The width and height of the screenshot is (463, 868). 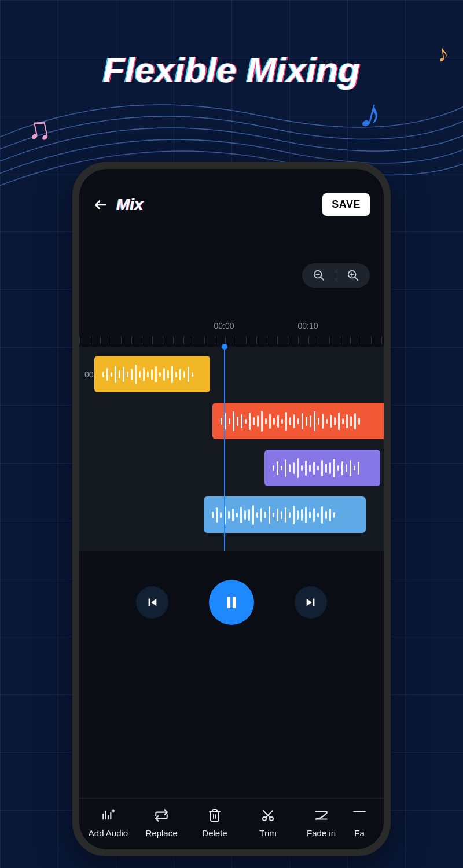 What do you see at coordinates (232, 602) in the screenshot?
I see `pause-button` at bounding box center [232, 602].